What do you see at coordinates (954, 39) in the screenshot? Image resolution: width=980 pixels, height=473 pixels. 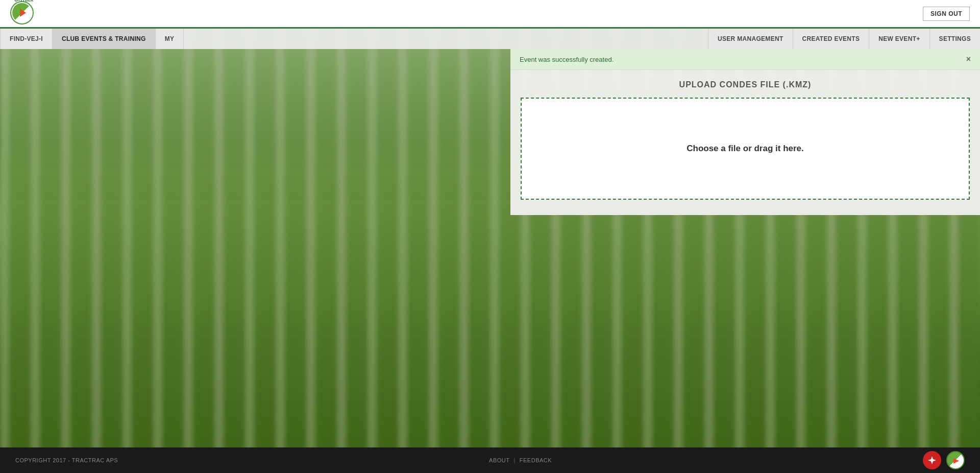 I see `nav-item-settings: SETTINGS` at bounding box center [954, 39].